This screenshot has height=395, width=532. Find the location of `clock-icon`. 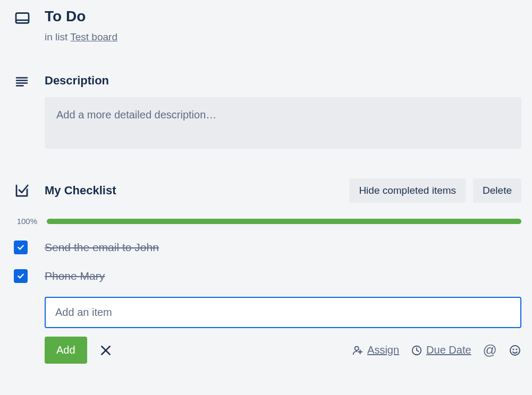

clock-icon is located at coordinates (417, 350).